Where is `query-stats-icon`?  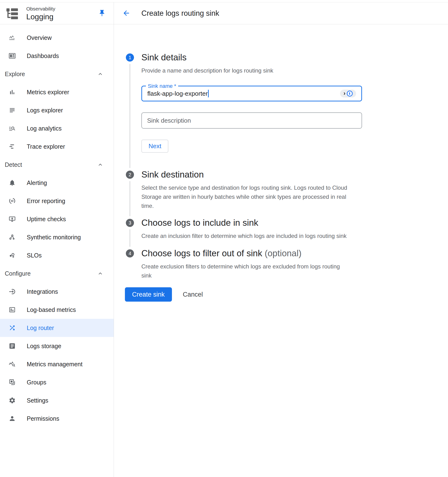 query-stats-icon is located at coordinates (12, 364).